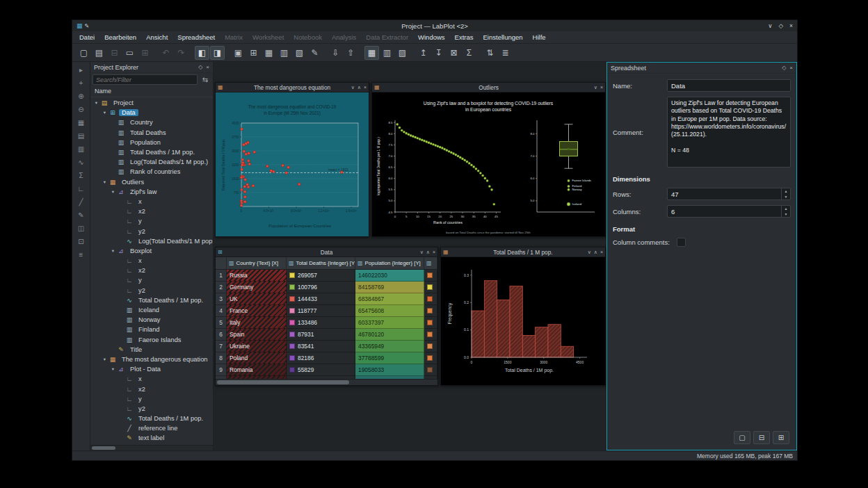 The height and width of the screenshot is (488, 868). What do you see at coordinates (145, 79) in the screenshot?
I see `search-input` at bounding box center [145, 79].